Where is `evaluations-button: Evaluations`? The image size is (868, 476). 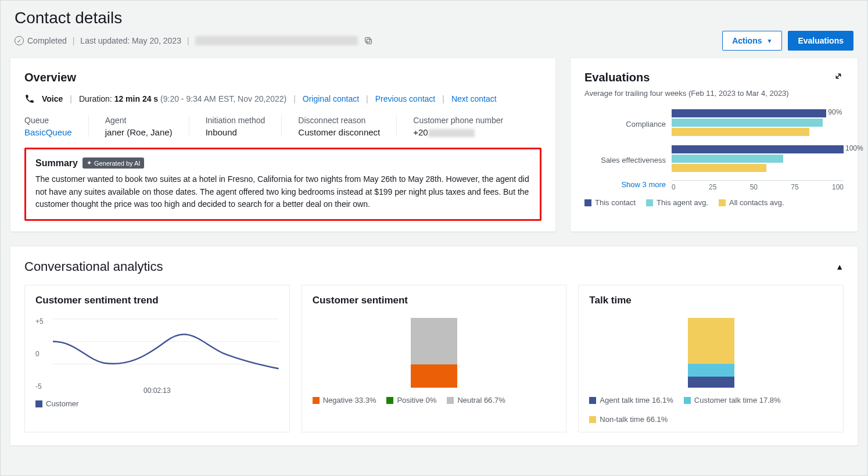 evaluations-button: Evaluations is located at coordinates (820, 41).